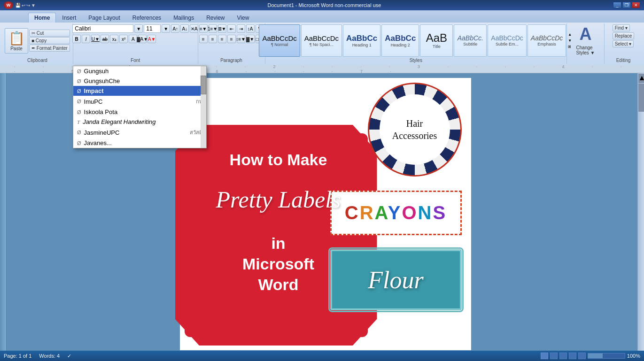  What do you see at coordinates (621, 28) in the screenshot?
I see `find-button: Find ▾` at bounding box center [621, 28].